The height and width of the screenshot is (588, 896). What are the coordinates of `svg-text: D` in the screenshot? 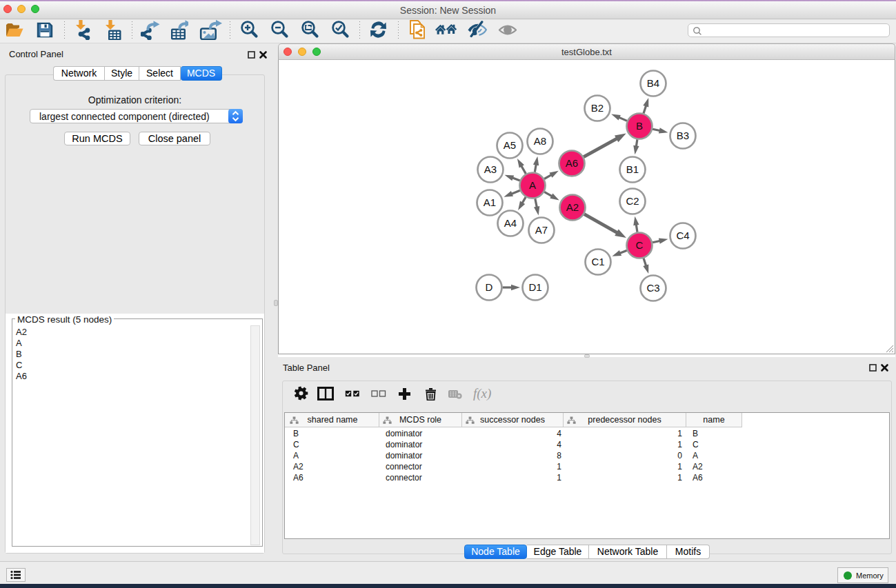 It's located at (490, 287).